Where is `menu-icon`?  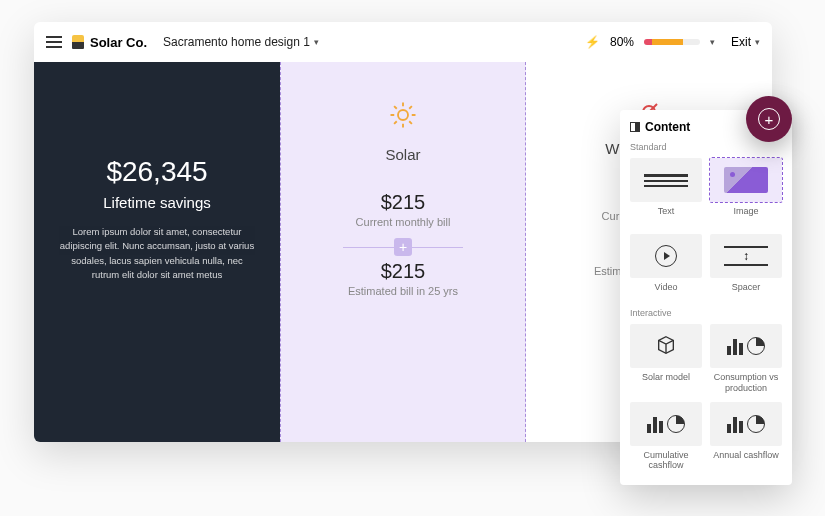 menu-icon is located at coordinates (54, 42).